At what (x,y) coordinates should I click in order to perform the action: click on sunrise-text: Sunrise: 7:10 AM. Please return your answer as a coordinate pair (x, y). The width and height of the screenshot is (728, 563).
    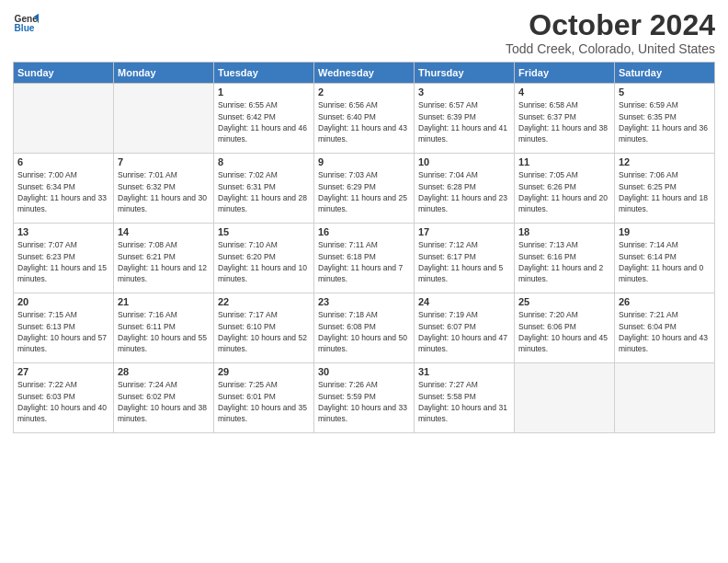
    Looking at the image, I should click on (248, 245).